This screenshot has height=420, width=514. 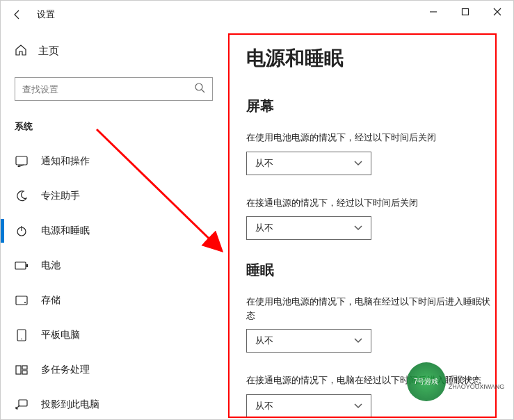 I want to click on screen-plugged-dropdown: 从不, so click(x=309, y=228).